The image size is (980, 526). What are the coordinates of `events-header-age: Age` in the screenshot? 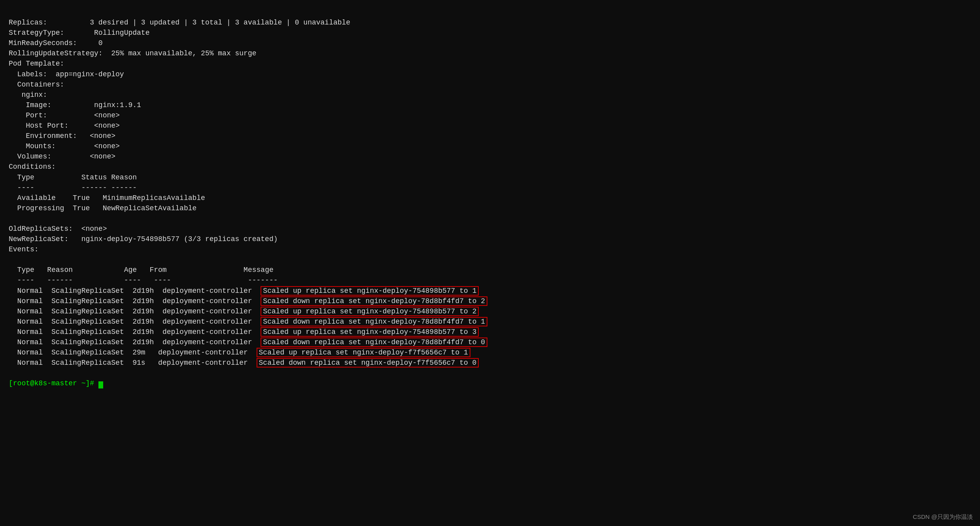 It's located at (105, 270).